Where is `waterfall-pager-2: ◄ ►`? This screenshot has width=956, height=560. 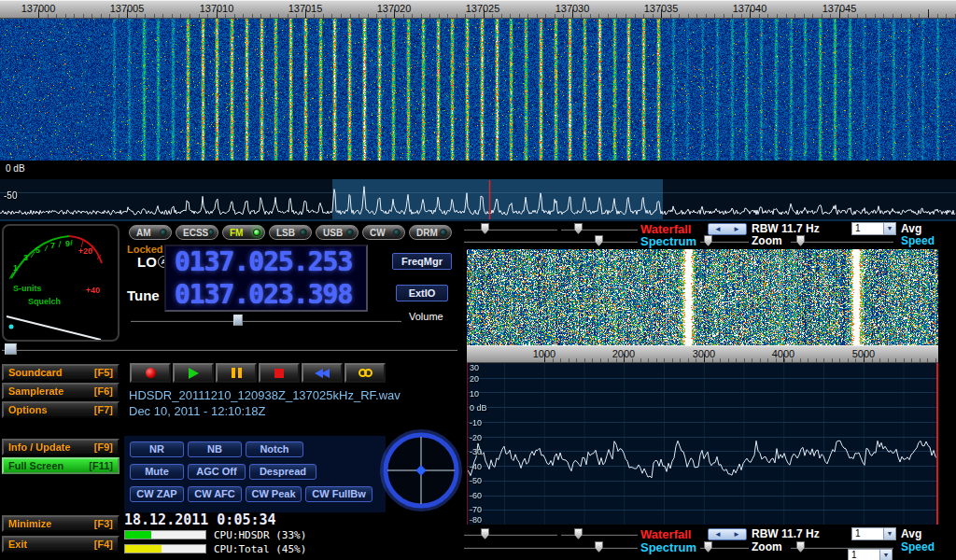
waterfall-pager-2: ◄ ► is located at coordinates (727, 534).